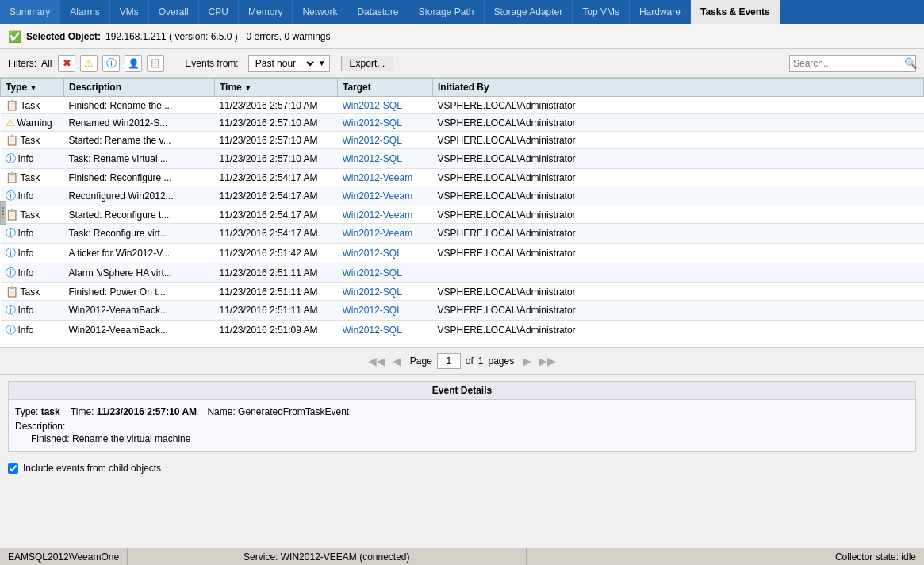  I want to click on cell-time: 11/23/2016 2:54:17 AM, so click(276, 178).